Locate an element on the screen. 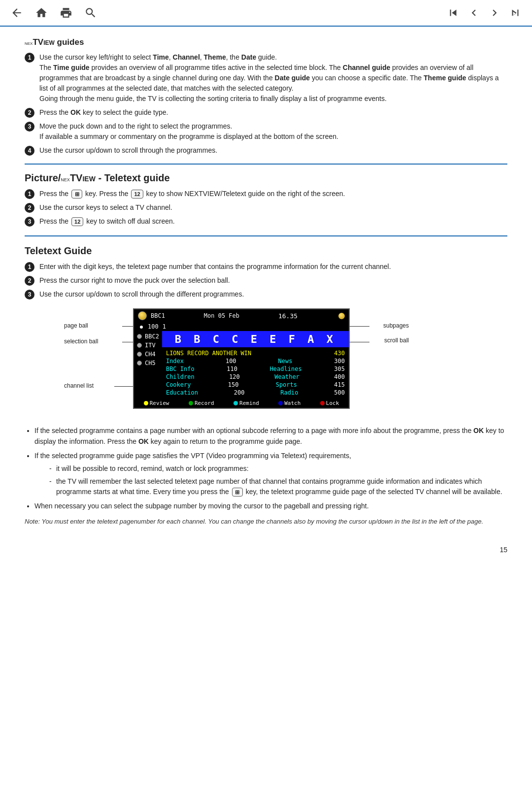 This screenshot has height=798, width=532. tt-header-date: Mon 05 Feb is located at coordinates (222, 316).